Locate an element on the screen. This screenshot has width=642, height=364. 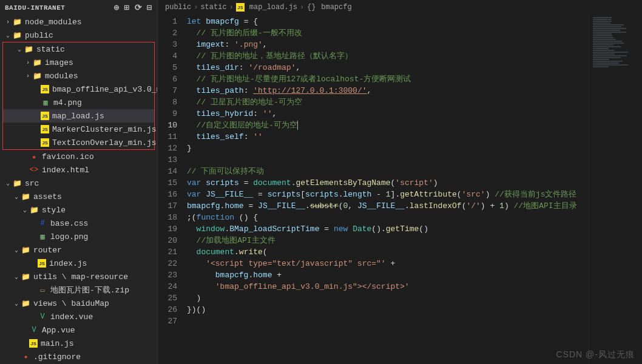
tree-item: <>index.html is located at coordinates (79, 170).